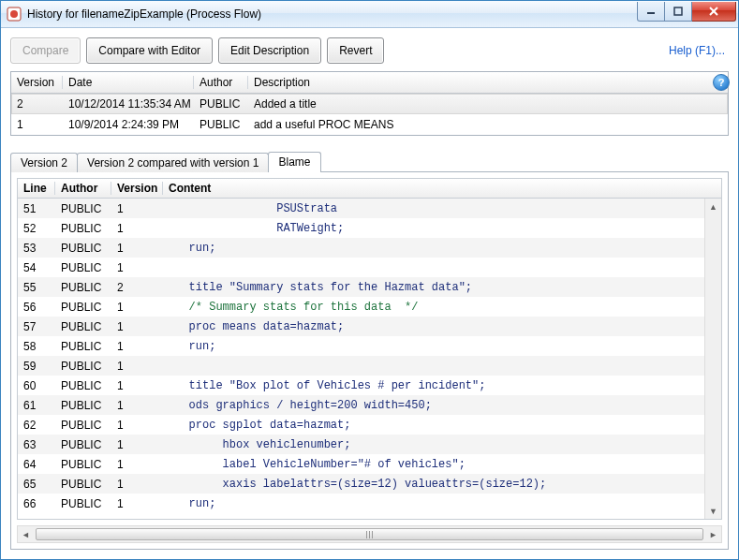 The width and height of the screenshot is (739, 560). I want to click on blame-row: 57PUBLIC1 proc means data=hazmat;, so click(362, 326).